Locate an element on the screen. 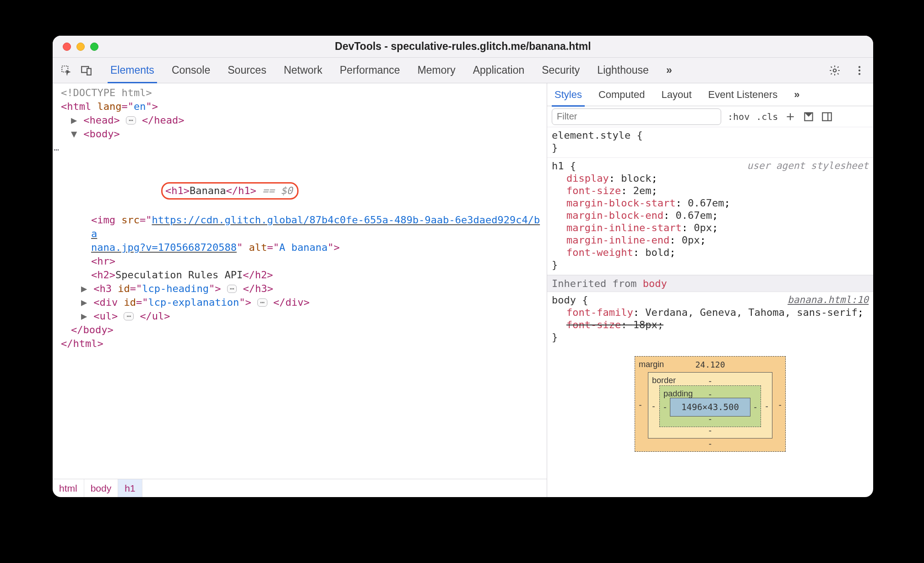 This screenshot has height=563, width=924. dom-h1-selected: ⋯ <h1>Banana</h1> == $0 is located at coordinates (304, 177).